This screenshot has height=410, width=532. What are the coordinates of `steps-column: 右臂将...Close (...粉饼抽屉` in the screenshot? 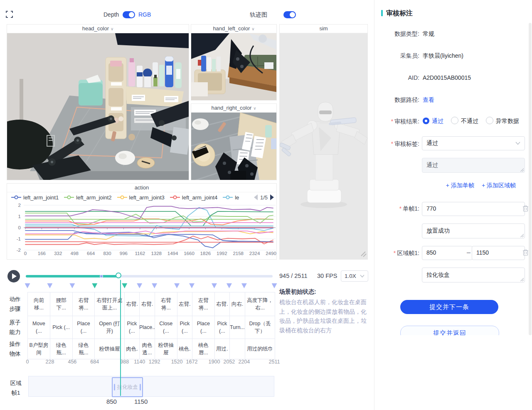 It's located at (166, 326).